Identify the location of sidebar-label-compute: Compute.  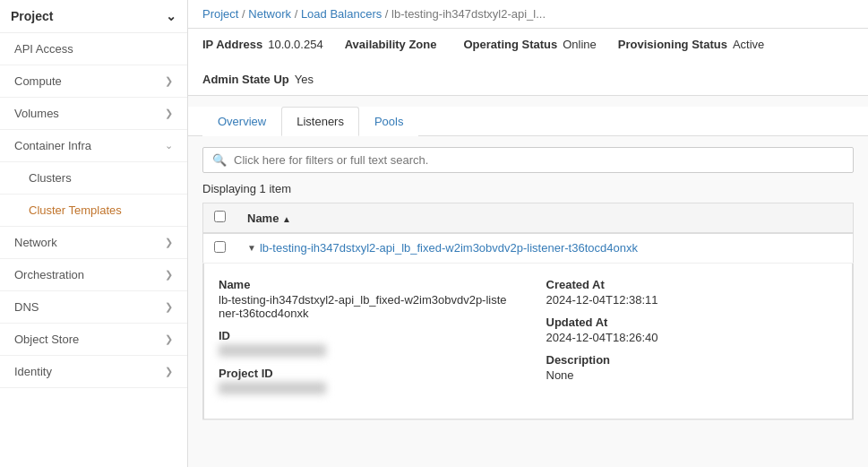
(38, 81).